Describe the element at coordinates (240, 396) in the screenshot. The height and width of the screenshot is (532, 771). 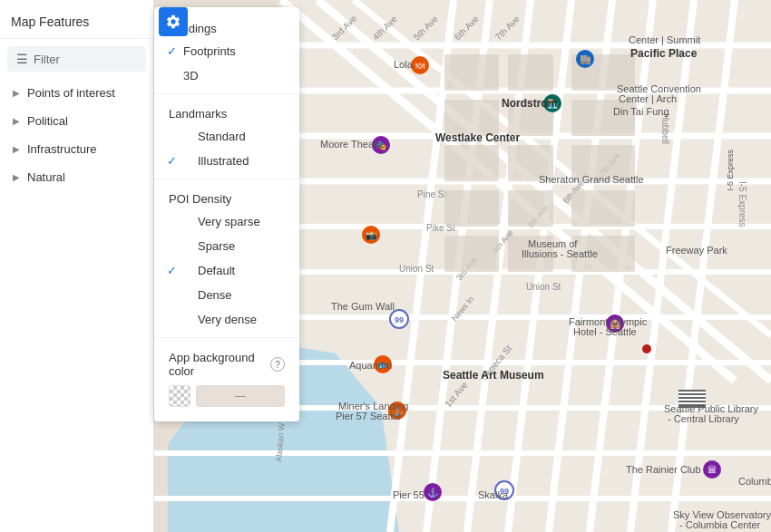
I see `color-value: —` at that location.